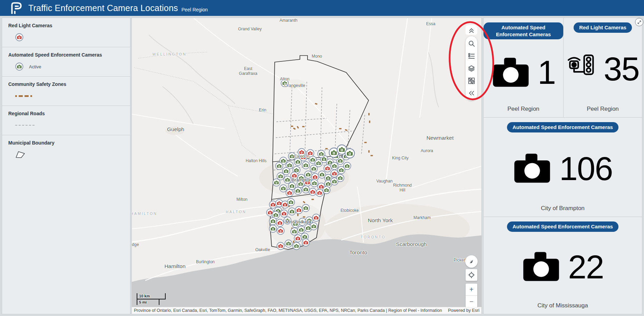 The image size is (644, 316). Describe the element at coordinates (621, 69) in the screenshot. I see `stat-value: 35` at that location.